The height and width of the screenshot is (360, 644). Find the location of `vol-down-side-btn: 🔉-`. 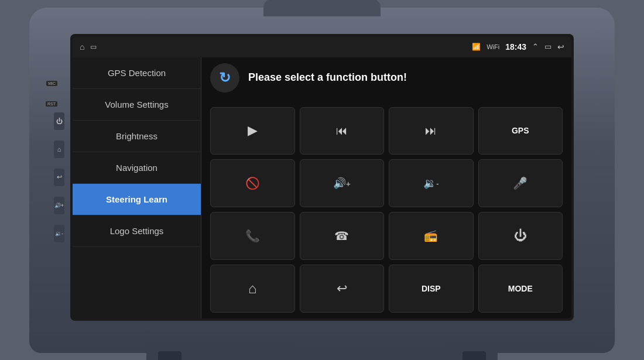

vol-down-side-btn: 🔉- is located at coordinates (59, 234).